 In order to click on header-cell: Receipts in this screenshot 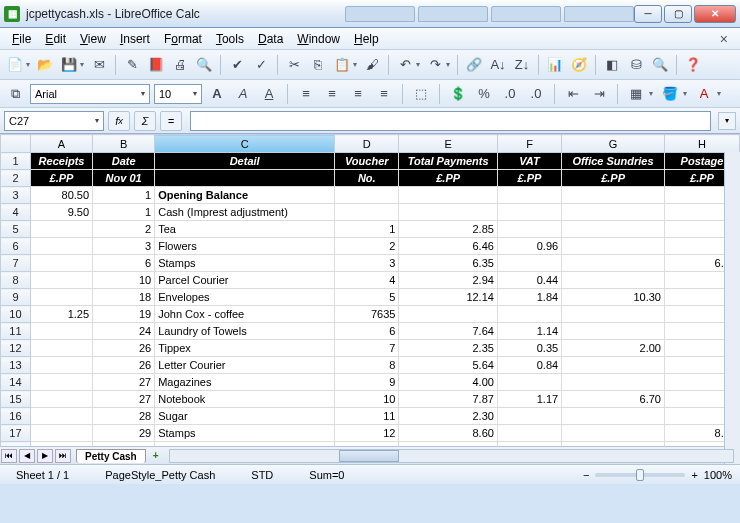, I will do `click(61, 162)`.